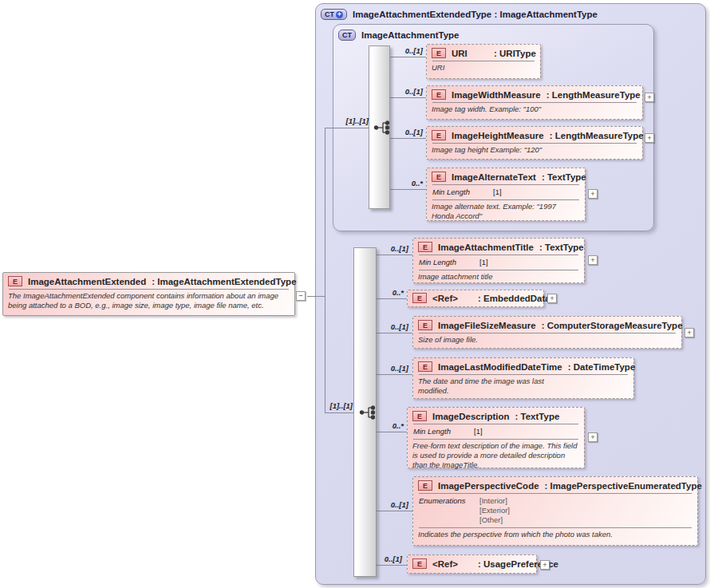  What do you see at coordinates (475, 14) in the screenshot?
I see `outer-container-title: ImageAttachmentExtendedType` at bounding box center [475, 14].